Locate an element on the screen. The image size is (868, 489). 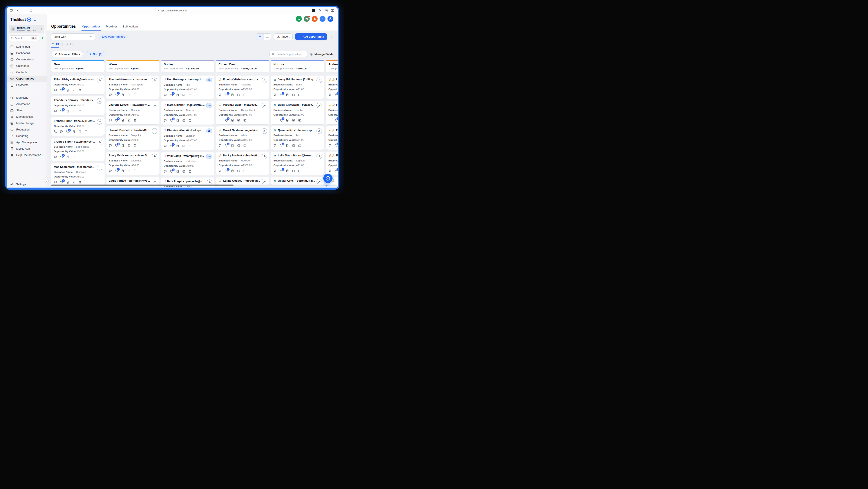
search-opportunities-input is located at coordinates (288, 54).